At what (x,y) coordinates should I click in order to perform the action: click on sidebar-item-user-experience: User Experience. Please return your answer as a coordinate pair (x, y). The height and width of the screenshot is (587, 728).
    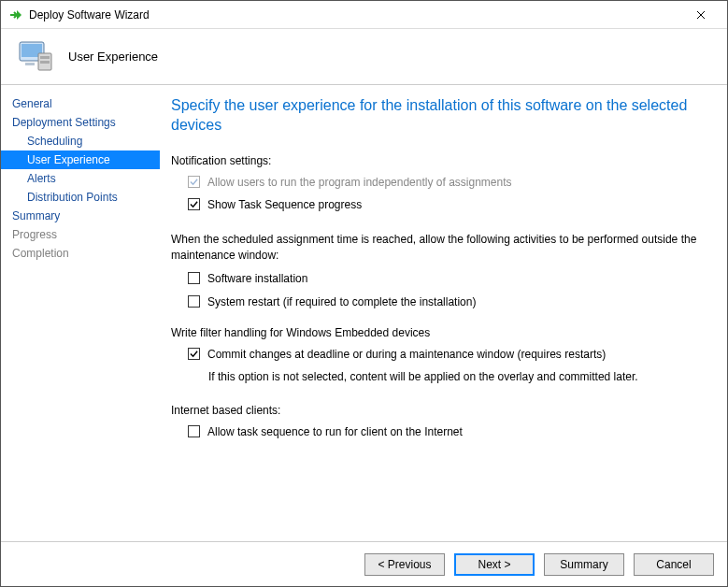
    Looking at the image, I should click on (80, 160).